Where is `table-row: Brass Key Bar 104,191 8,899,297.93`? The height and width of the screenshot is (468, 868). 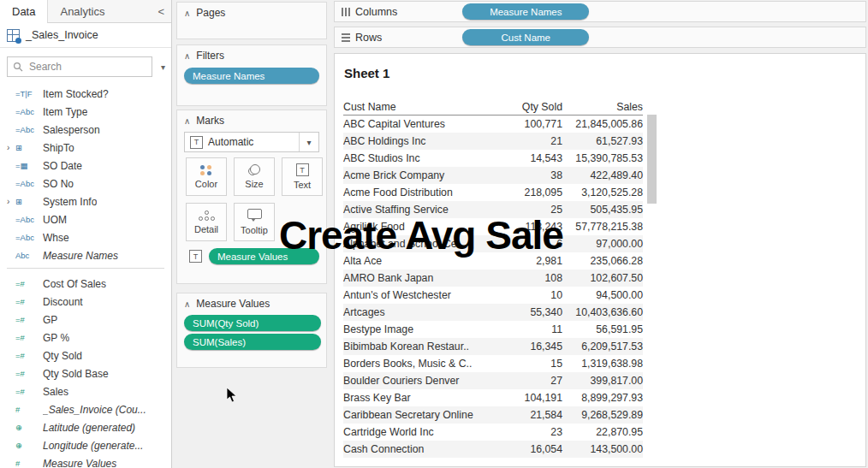 table-row: Brass Key Bar 104,191 8,899,297.93 is located at coordinates (493, 398).